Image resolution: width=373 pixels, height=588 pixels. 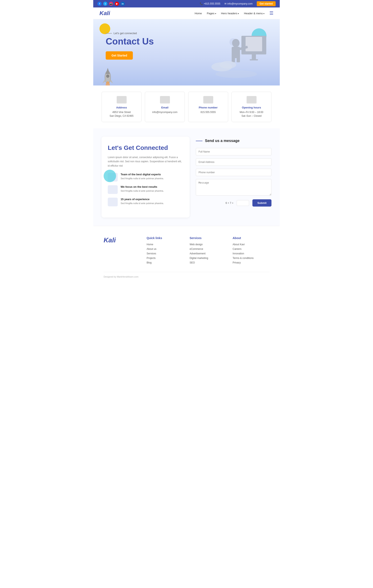 I want to click on footer-service-seo: SEO, so click(x=208, y=263).